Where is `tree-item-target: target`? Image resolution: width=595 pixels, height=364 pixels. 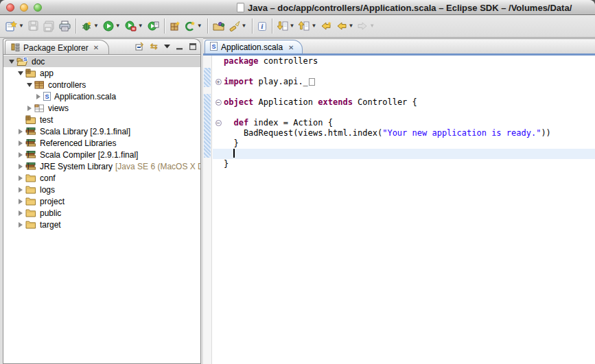
tree-item-target: target is located at coordinates (102, 225).